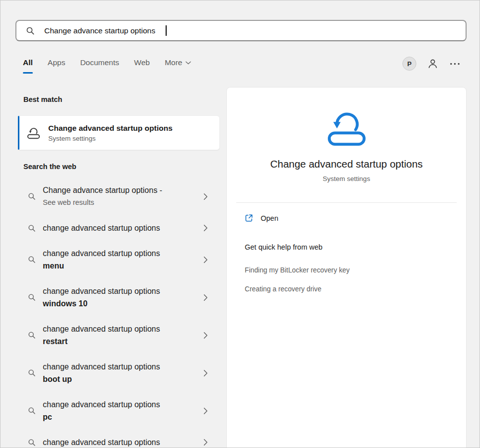 This screenshot has height=448, width=480. What do you see at coordinates (28, 73) in the screenshot?
I see `active-tab-underline` at bounding box center [28, 73].